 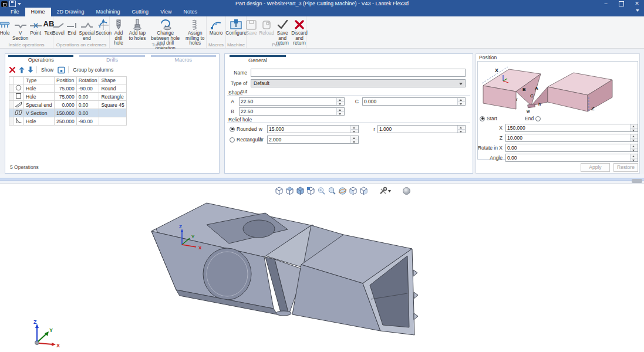 What do you see at coordinates (267, 27) in the screenshot?
I see `reload-button: Reload` at bounding box center [267, 27].